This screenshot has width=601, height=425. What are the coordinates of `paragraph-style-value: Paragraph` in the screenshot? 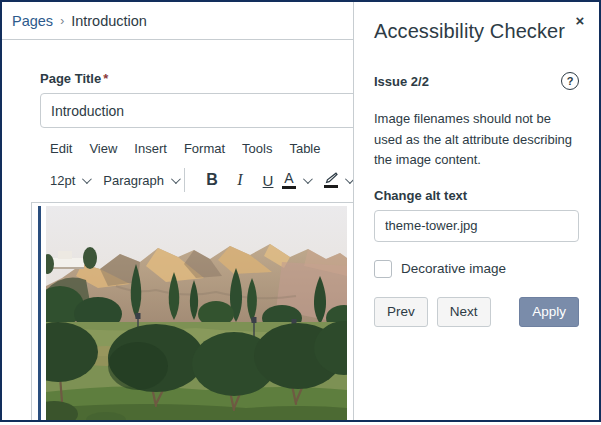 It's located at (134, 180).